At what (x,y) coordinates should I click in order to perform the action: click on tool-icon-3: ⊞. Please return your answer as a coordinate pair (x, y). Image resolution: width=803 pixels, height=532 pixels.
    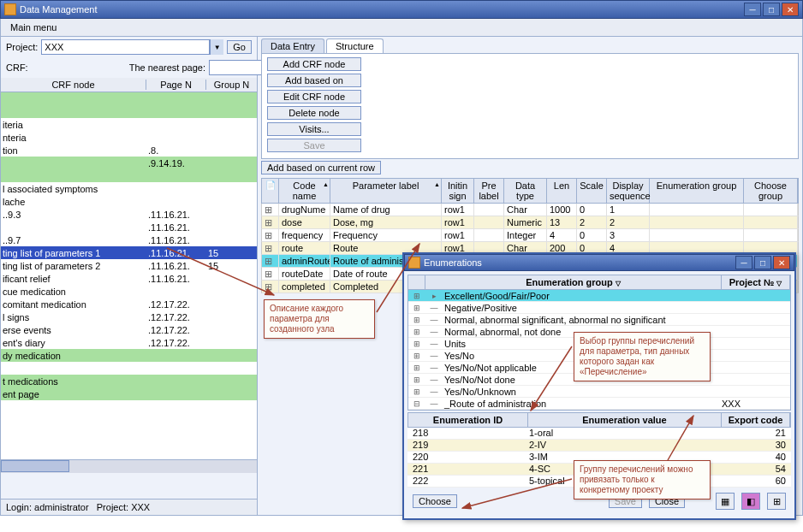
    Looking at the image, I should click on (776, 501).